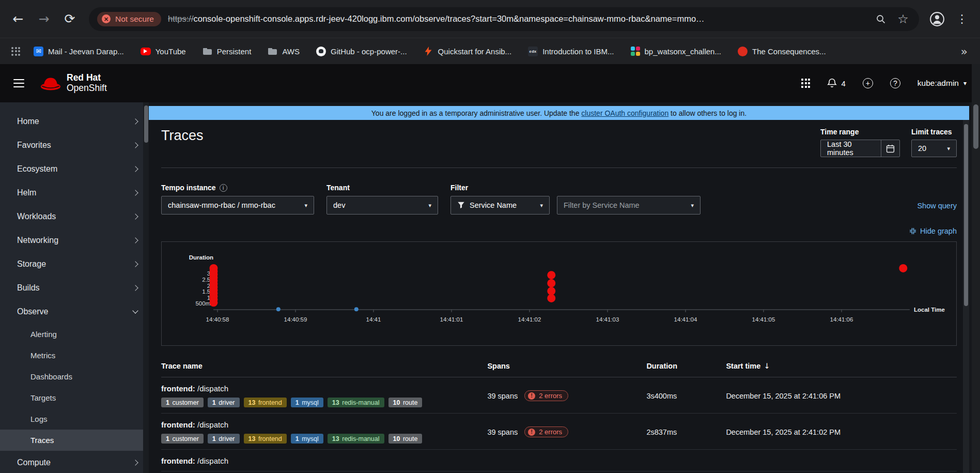 The height and width of the screenshot is (473, 980). I want to click on oauth-config-link: cluster OAuth configuration, so click(625, 113).